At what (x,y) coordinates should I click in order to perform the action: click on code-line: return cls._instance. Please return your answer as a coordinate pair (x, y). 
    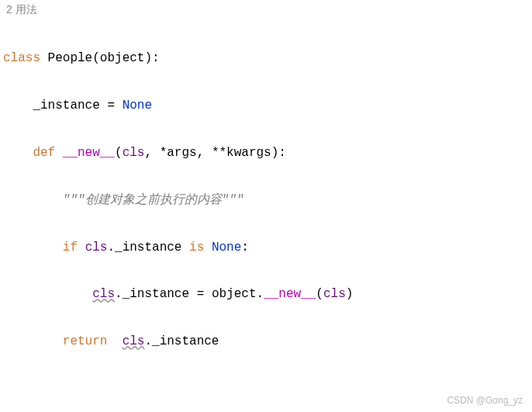
    Looking at the image, I should click on (266, 341).